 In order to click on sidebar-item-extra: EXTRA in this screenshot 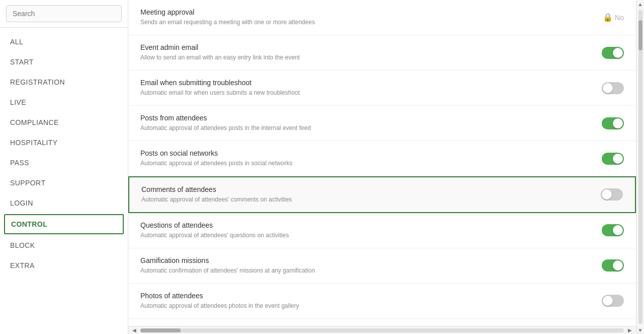, I will do `click(64, 265)`.